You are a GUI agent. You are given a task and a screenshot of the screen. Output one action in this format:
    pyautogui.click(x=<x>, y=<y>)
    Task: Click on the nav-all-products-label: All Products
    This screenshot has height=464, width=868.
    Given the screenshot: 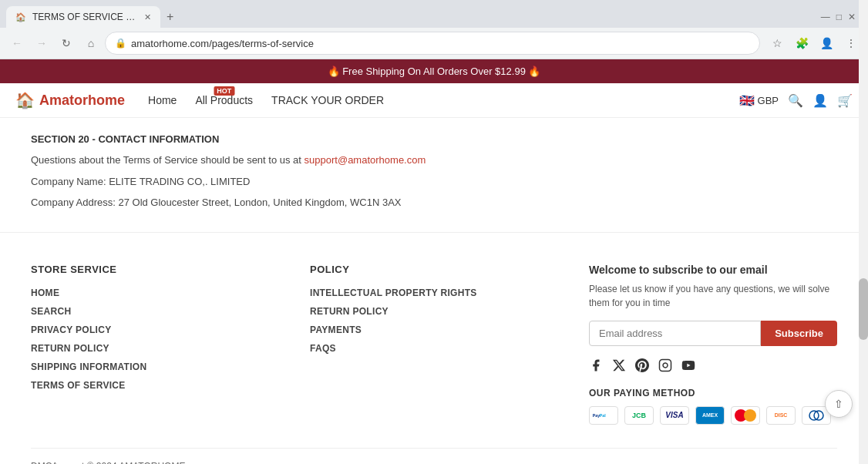 What is the action you would take?
    pyautogui.click(x=224, y=100)
    